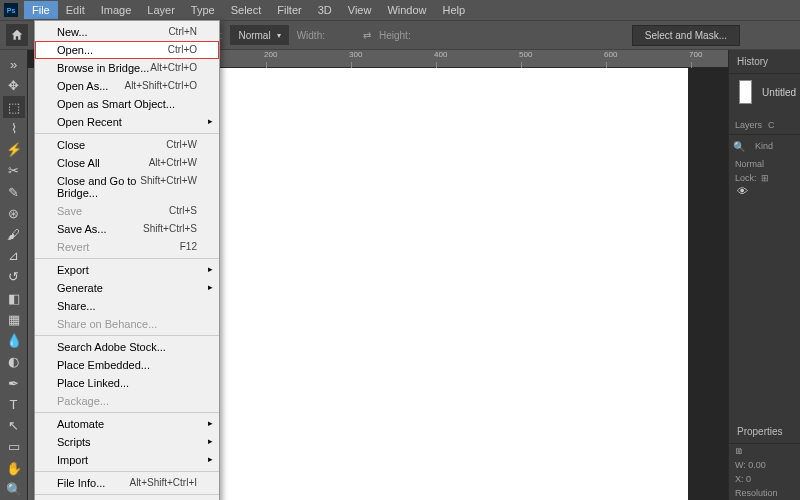  Describe the element at coordinates (14, 362) in the screenshot. I see `dodge-tool: ◐` at that location.